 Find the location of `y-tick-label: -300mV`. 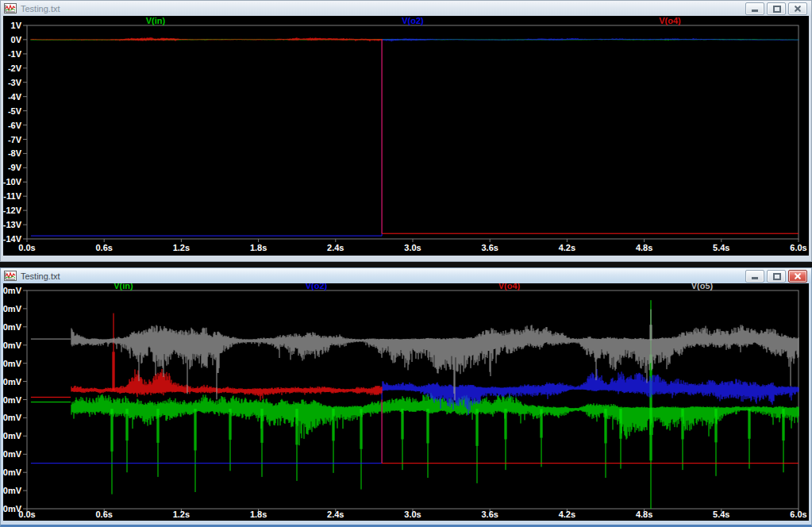

y-tick-label: -300mV is located at coordinates (13, 490).